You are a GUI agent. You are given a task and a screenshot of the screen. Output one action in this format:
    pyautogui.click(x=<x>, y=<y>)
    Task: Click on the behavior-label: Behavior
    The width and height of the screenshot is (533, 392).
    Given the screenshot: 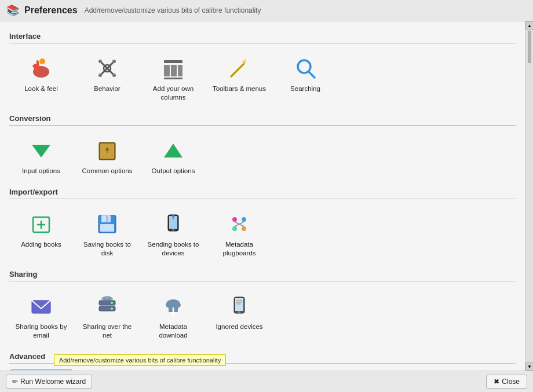 What is the action you would take?
    pyautogui.click(x=107, y=89)
    